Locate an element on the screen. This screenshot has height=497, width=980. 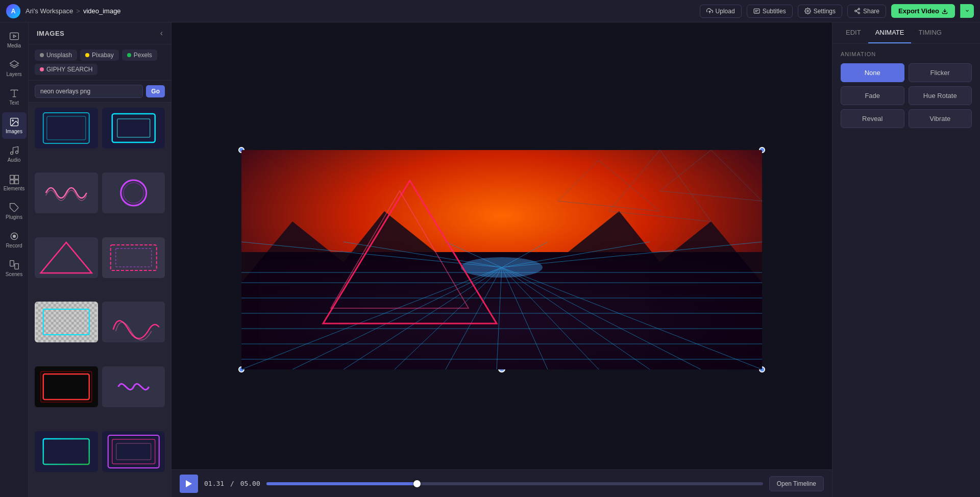
breadcrumb-sep: > is located at coordinates (78, 11).